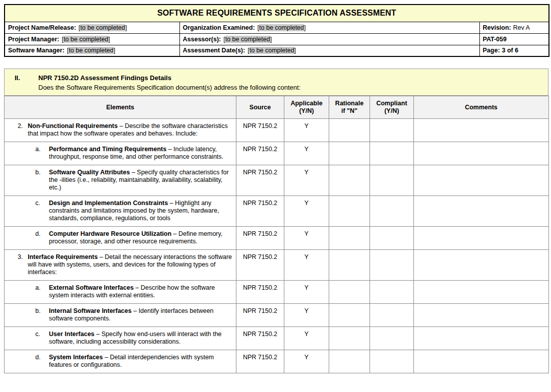 Image resolution: width=551 pixels, height=392 pixels. I want to click on project-manager-label: Project Manager:, so click(33, 39).